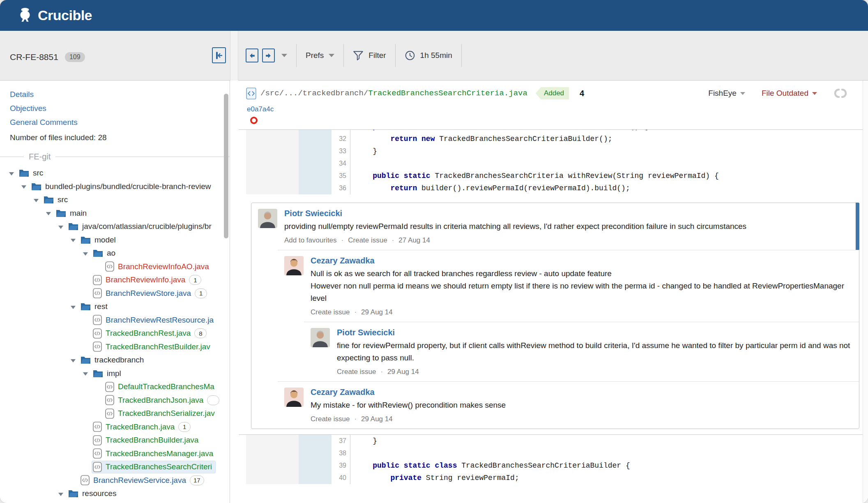  What do you see at coordinates (550, 478) in the screenshot?
I see `code-line: 40 private String reviewPermaId;` at bounding box center [550, 478].